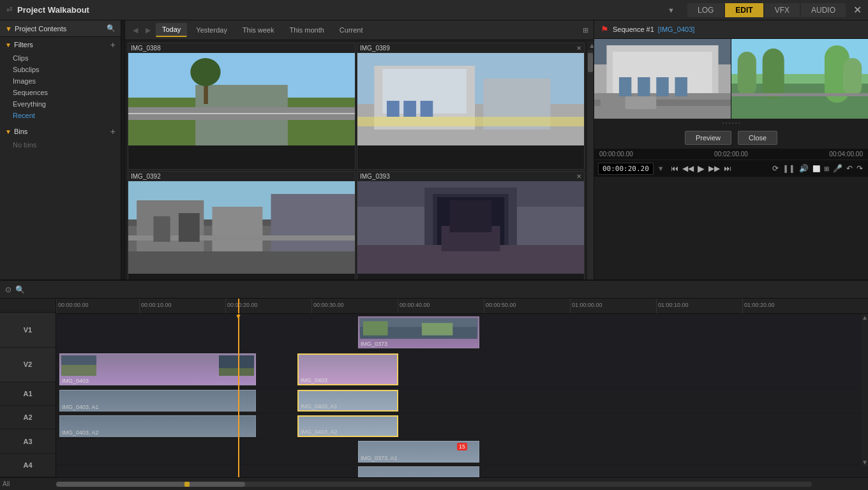 This screenshot has height=490, width=868. What do you see at coordinates (701, 168) in the screenshot?
I see `play-button: ▶` at bounding box center [701, 168].